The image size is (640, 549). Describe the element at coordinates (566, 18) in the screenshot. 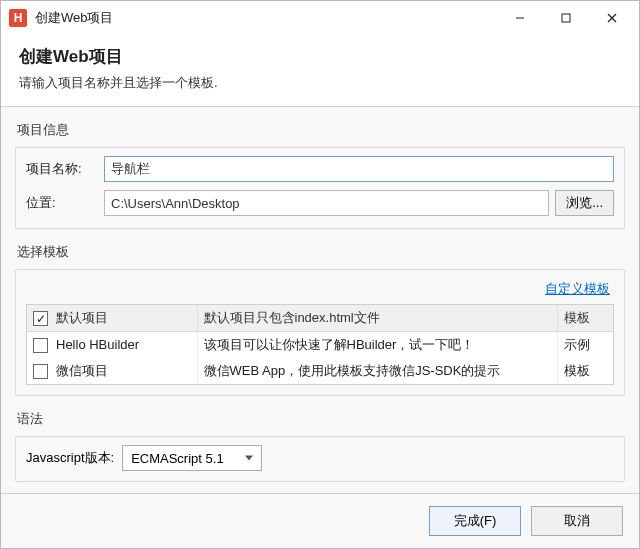

I see `maximize-button` at that location.